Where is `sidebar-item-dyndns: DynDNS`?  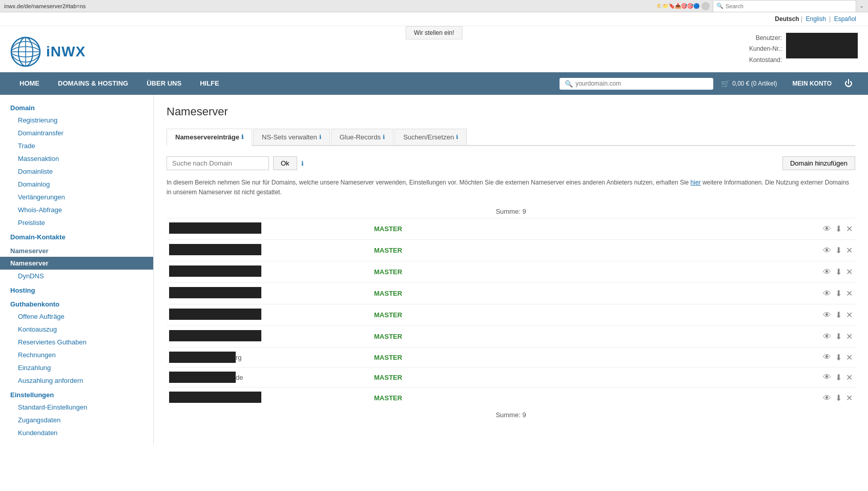
sidebar-item-dyndns: DynDNS is located at coordinates (77, 276).